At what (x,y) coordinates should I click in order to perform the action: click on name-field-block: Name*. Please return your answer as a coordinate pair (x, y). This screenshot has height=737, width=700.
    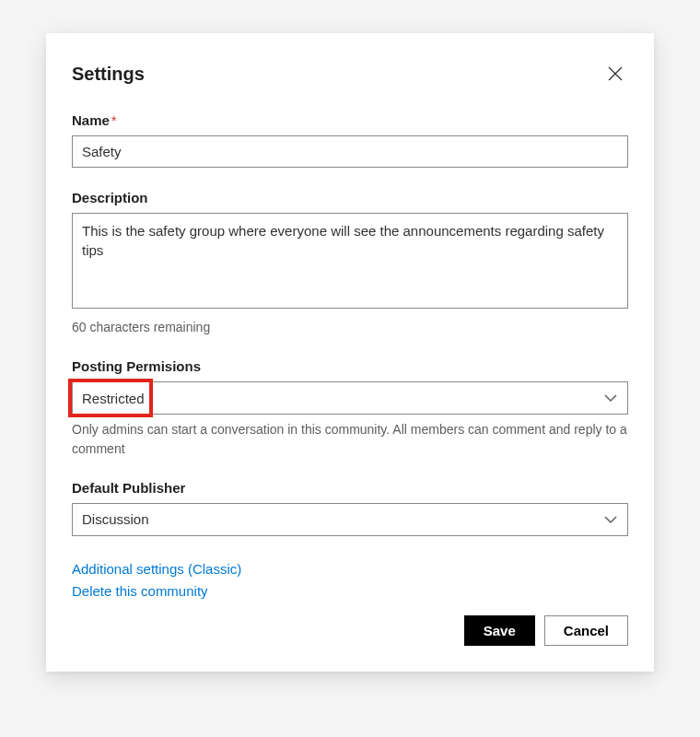
    Looking at the image, I should click on (350, 140).